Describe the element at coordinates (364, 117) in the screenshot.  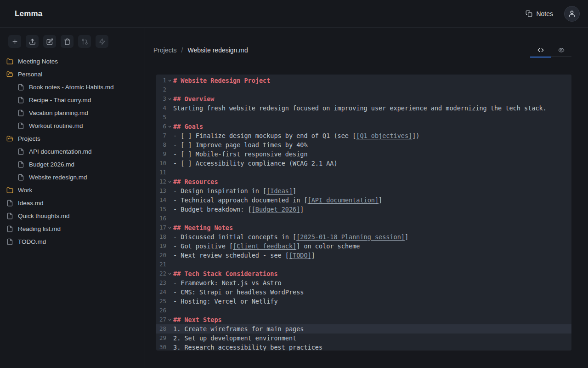
I see `editor-line: 5` at that location.